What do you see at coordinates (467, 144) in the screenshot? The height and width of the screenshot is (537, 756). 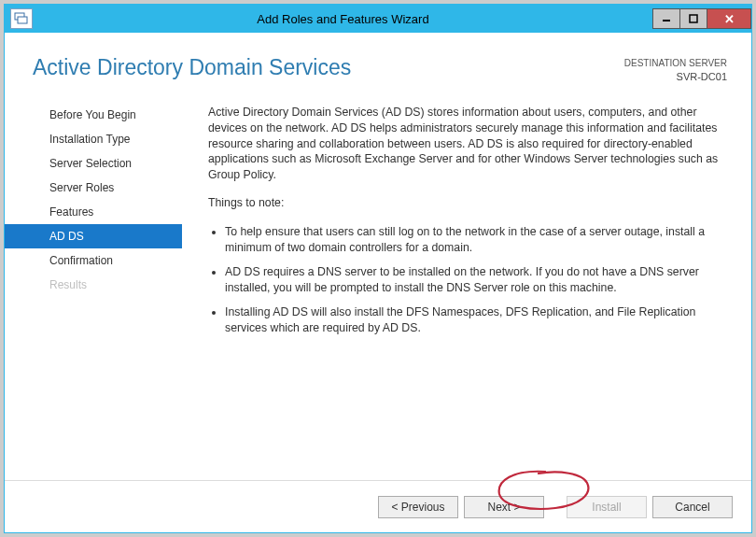 I see `intro-text: Active Directory Domain Services (AD DS)…` at bounding box center [467, 144].